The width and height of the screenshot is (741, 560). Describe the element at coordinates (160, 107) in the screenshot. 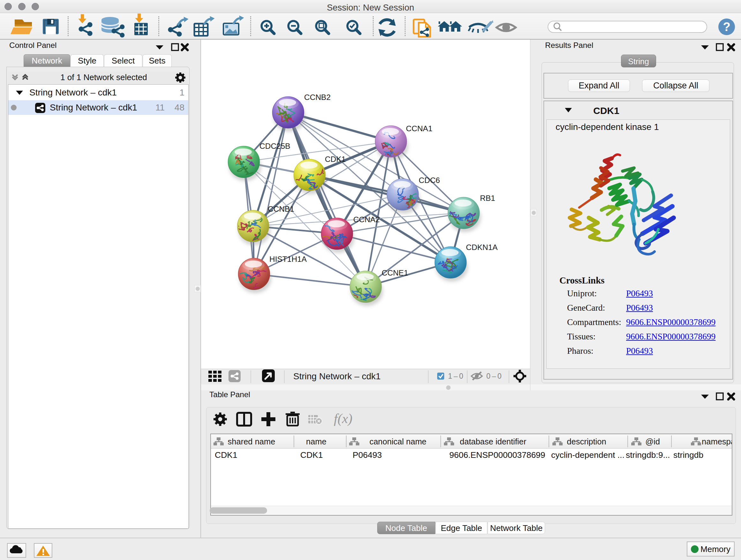

I see `svg-text: 11` at that location.